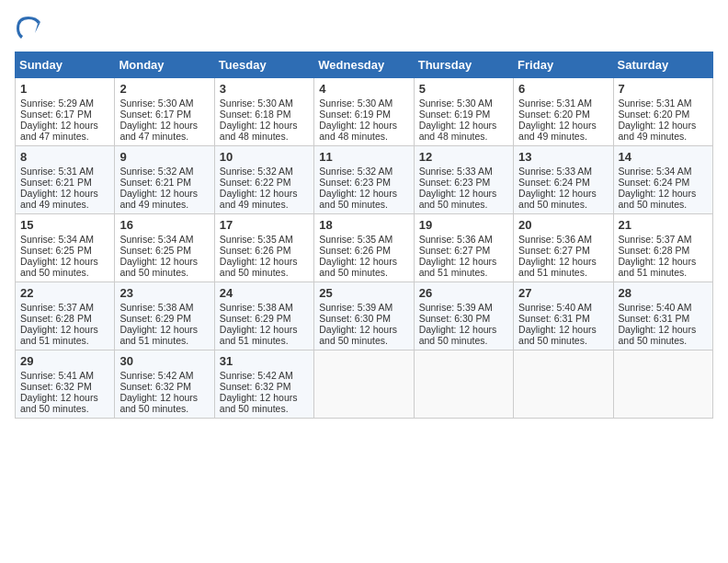 The image size is (728, 563). I want to click on header-thursday: Thursday, so click(463, 65).